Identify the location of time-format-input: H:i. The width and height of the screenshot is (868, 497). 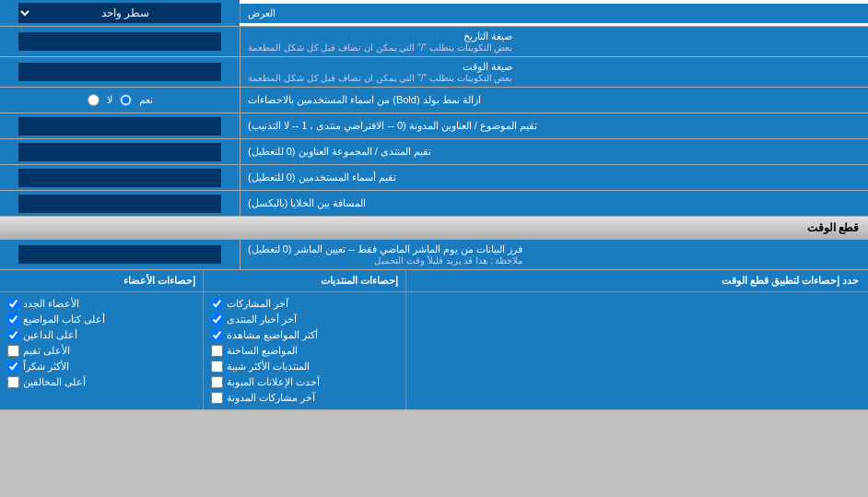
(120, 72).